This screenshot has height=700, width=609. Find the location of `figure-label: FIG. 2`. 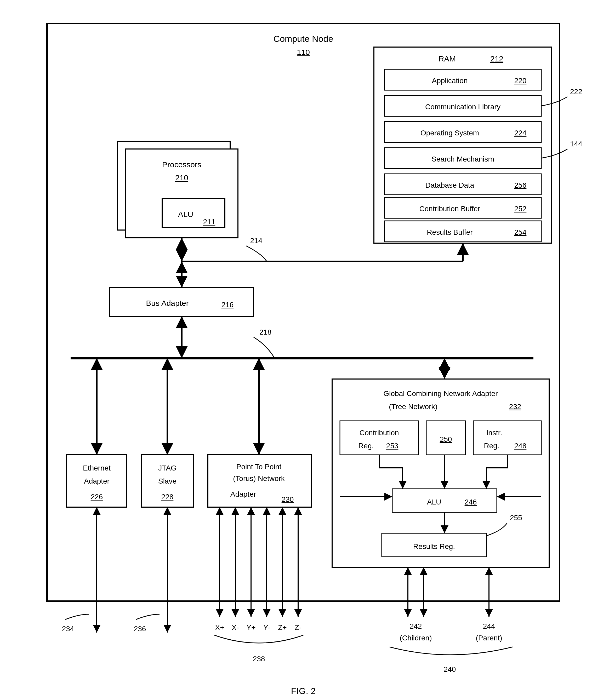

figure-label: FIG. 2 is located at coordinates (303, 691).